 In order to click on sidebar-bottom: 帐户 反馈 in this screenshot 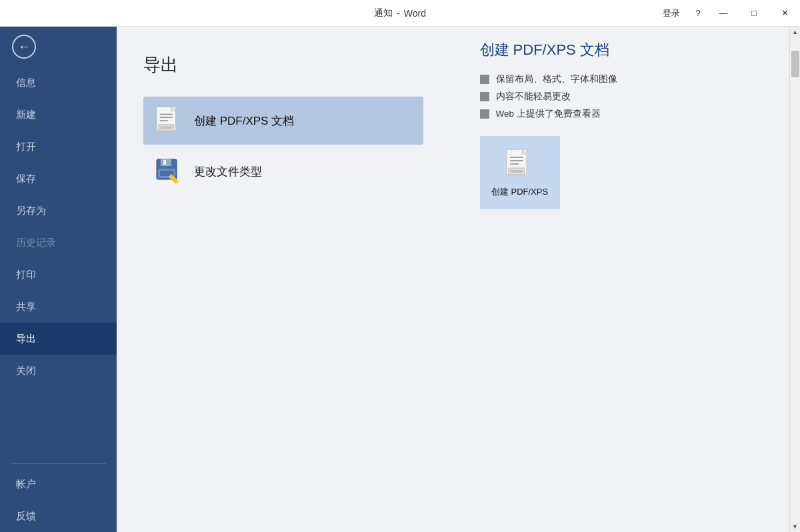, I will do `click(59, 496)`.